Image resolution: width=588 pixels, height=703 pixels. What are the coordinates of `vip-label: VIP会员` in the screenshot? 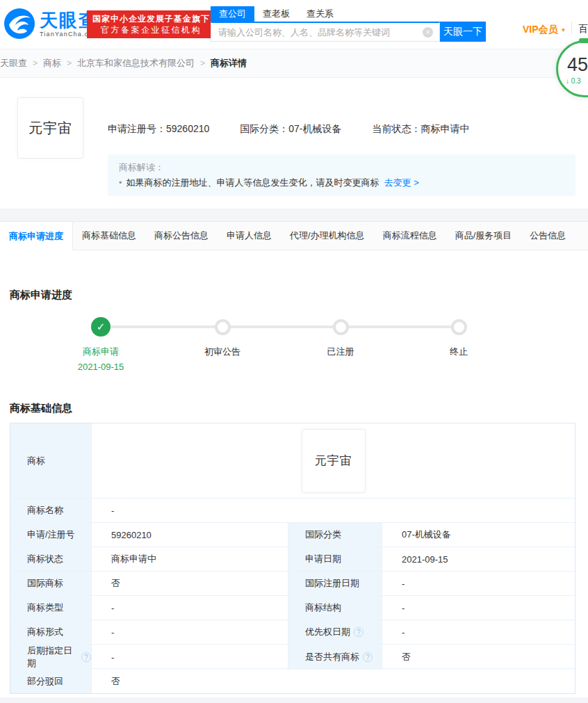 It's located at (541, 30).